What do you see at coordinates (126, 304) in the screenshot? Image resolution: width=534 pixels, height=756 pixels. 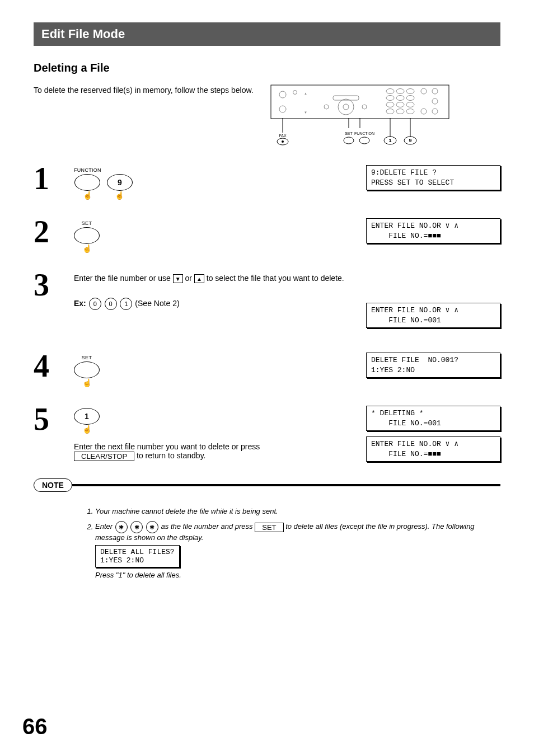 I see `key-1-icon: 1` at bounding box center [126, 304].